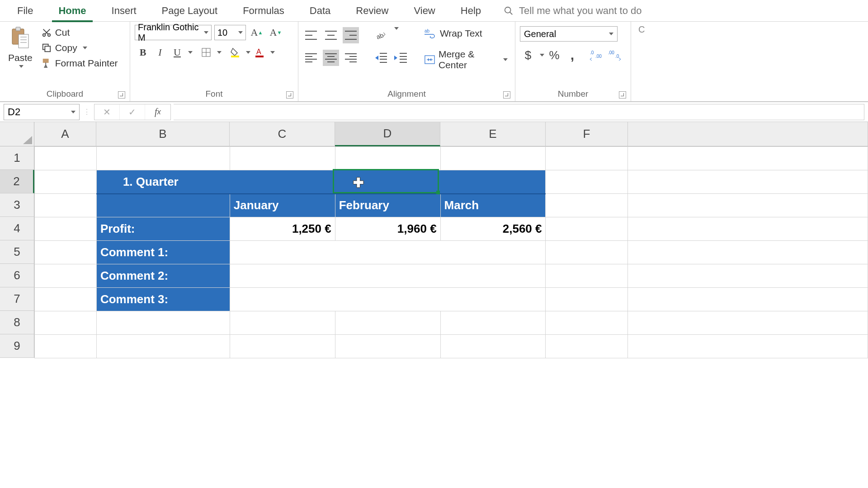 This screenshot has width=868, height=488. What do you see at coordinates (163, 134) in the screenshot?
I see `col-header-b: B` at bounding box center [163, 134].